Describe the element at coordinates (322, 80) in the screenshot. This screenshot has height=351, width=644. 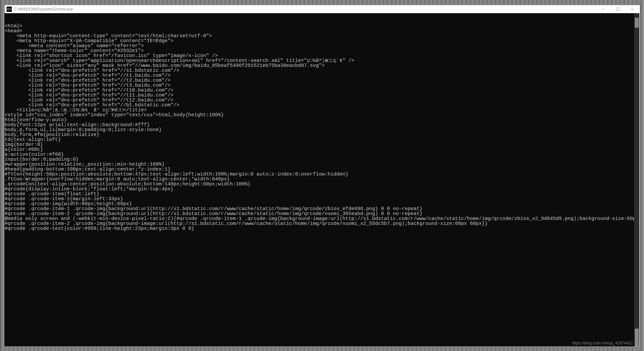
I see `terminal-line: <link rel="dns-prefetch" href="//t2.baid…` at that location.